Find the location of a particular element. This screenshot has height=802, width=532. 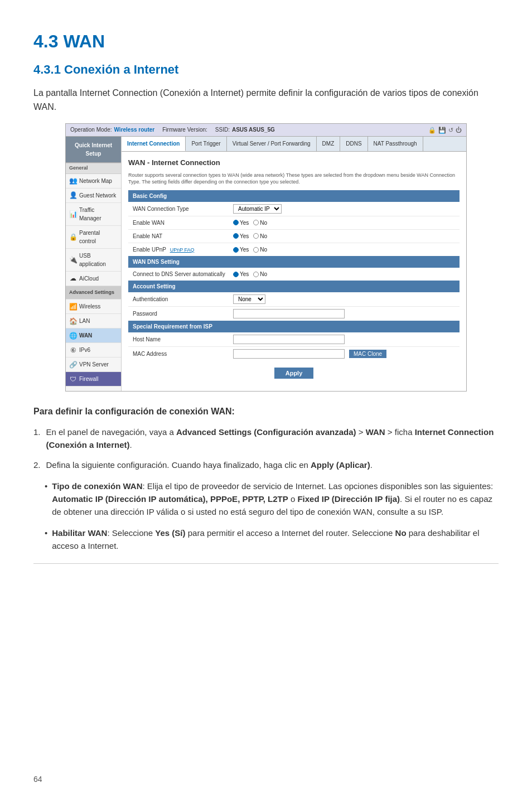

sidebar-item-ipv6: ⑥ IPv6 is located at coordinates (94, 350).